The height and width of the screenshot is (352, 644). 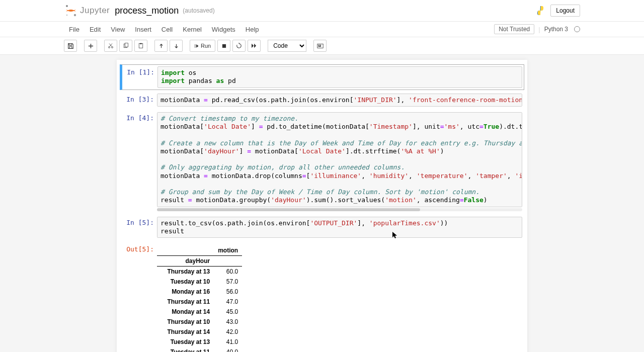 What do you see at coordinates (199, 272) in the screenshot?
I see `table-row: Thursday at 1360.0` at bounding box center [199, 272].